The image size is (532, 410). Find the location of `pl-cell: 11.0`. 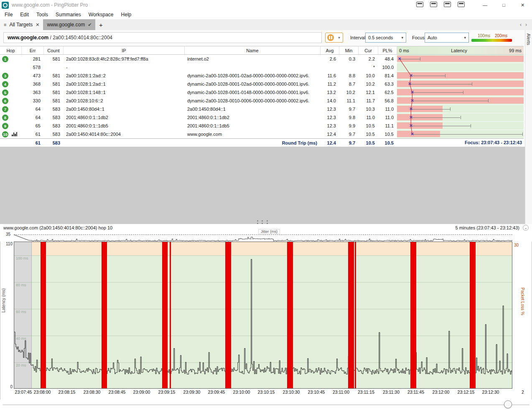

pl-cell: 11.0 is located at coordinates (388, 117).